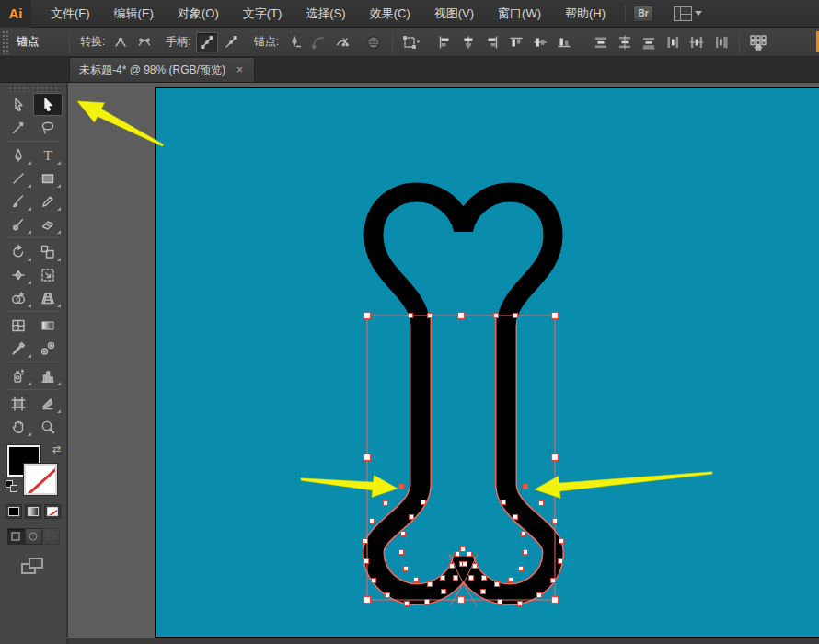 This screenshot has width=819, height=644. Describe the element at coordinates (328, 13) in the screenshot. I see `menu-items: 文件(F)编辑(E)对象(O)文字(T)选择(S)效果(C)视图(V)窗口(W)…` at that location.